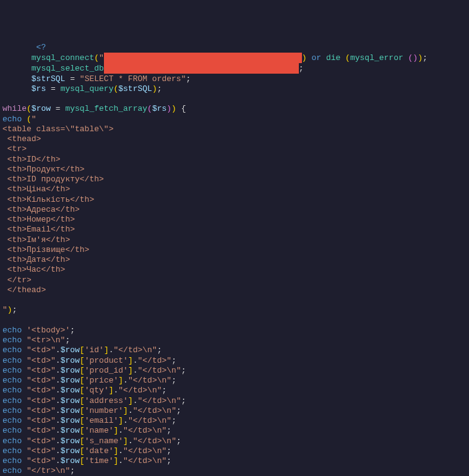  I want to click on code-line: $strSQL = "SELECT * FROM orders";, so click(234, 79).